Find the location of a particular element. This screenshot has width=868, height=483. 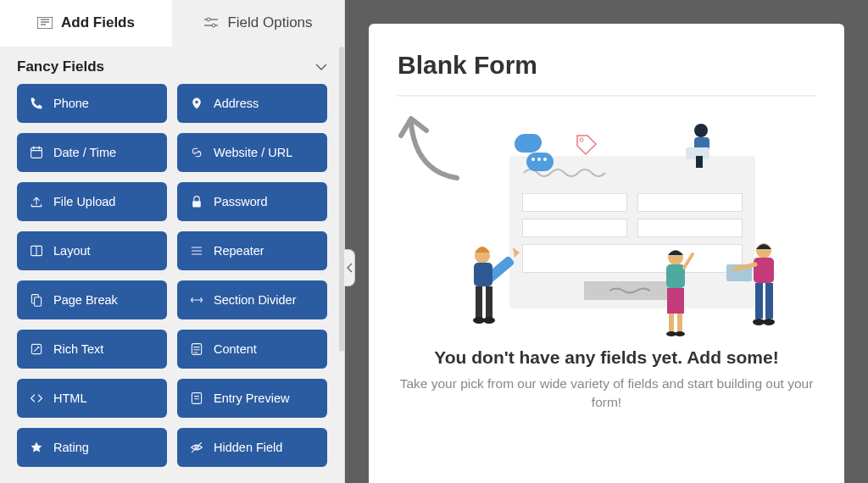

field-label: Rating is located at coordinates (71, 447).